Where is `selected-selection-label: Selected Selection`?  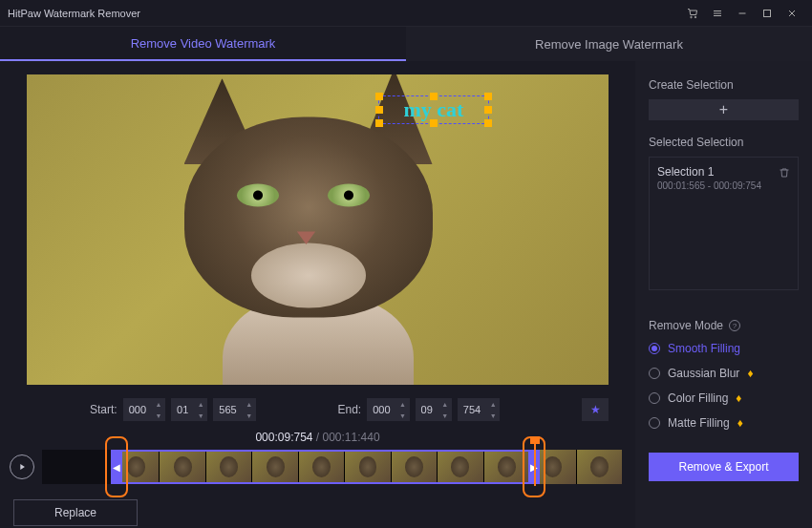 selected-selection-label: Selected Selection is located at coordinates (724, 142).